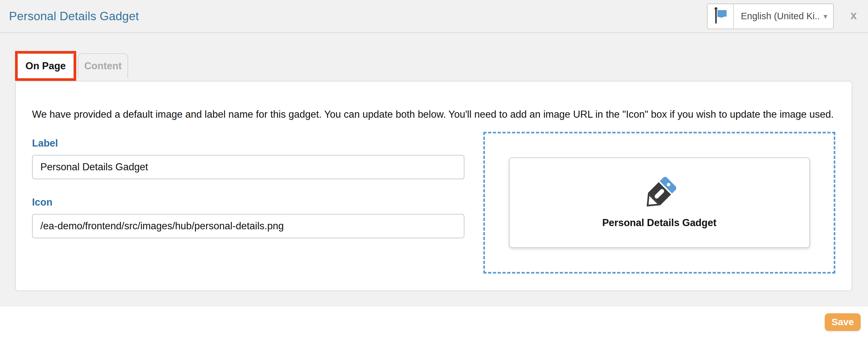 The height and width of the screenshot is (338, 868). What do you see at coordinates (783, 16) in the screenshot?
I see `language-value-cell: English (United Ki... ▾` at bounding box center [783, 16].